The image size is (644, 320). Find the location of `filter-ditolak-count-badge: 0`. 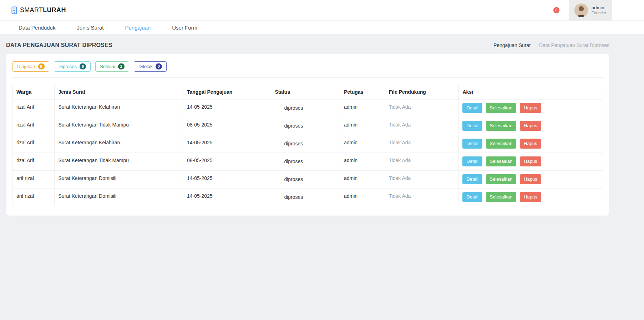

filter-ditolak-count-badge: 0 is located at coordinates (159, 66).